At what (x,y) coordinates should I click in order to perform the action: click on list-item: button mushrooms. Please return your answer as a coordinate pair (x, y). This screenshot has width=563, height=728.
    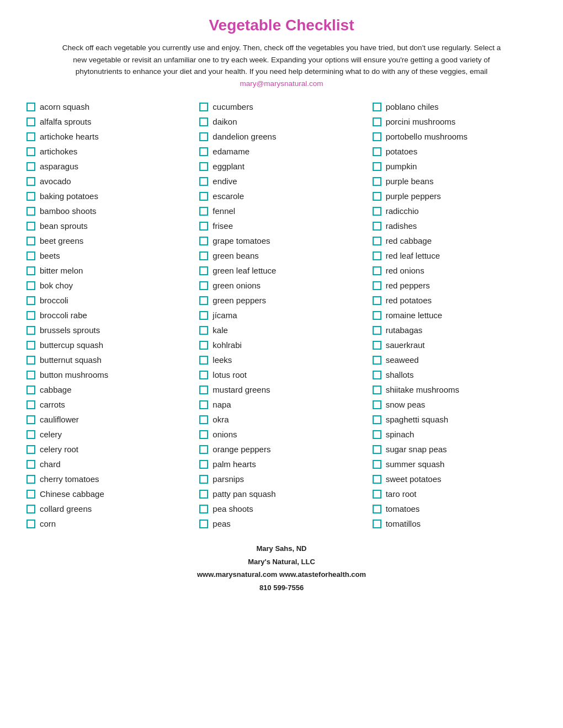
    Looking at the image, I should click on (108, 375).